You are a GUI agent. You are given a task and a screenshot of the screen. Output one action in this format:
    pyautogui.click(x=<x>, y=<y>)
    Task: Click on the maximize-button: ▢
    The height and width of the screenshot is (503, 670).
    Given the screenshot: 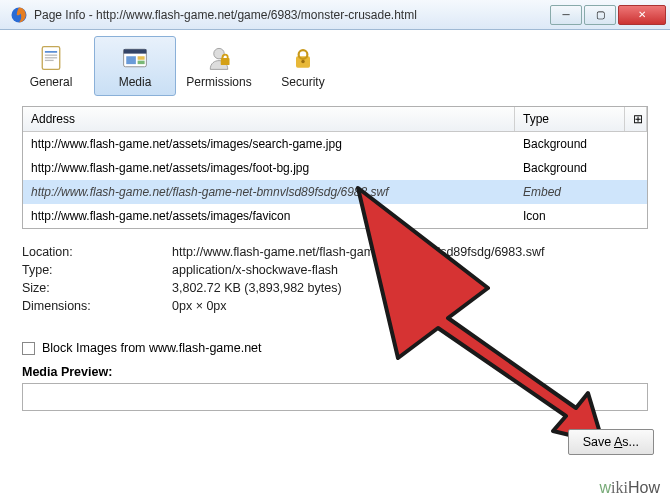 What is the action you would take?
    pyautogui.click(x=600, y=15)
    